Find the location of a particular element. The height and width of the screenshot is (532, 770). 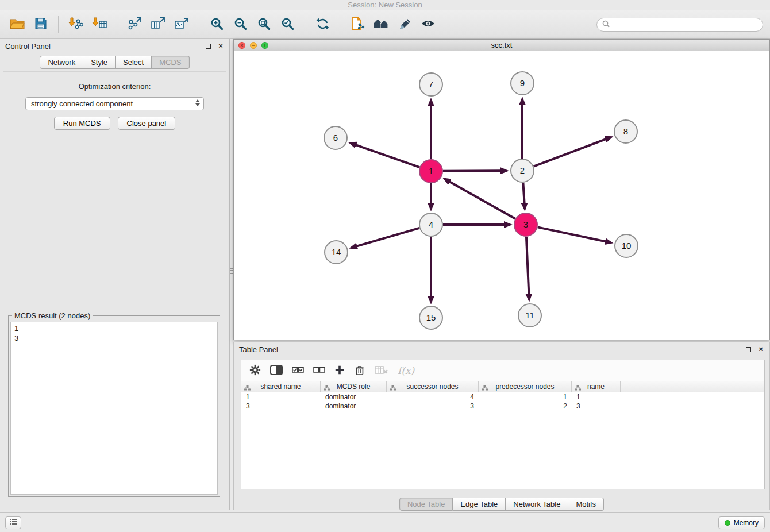

main-toolbar is located at coordinates (385, 25).